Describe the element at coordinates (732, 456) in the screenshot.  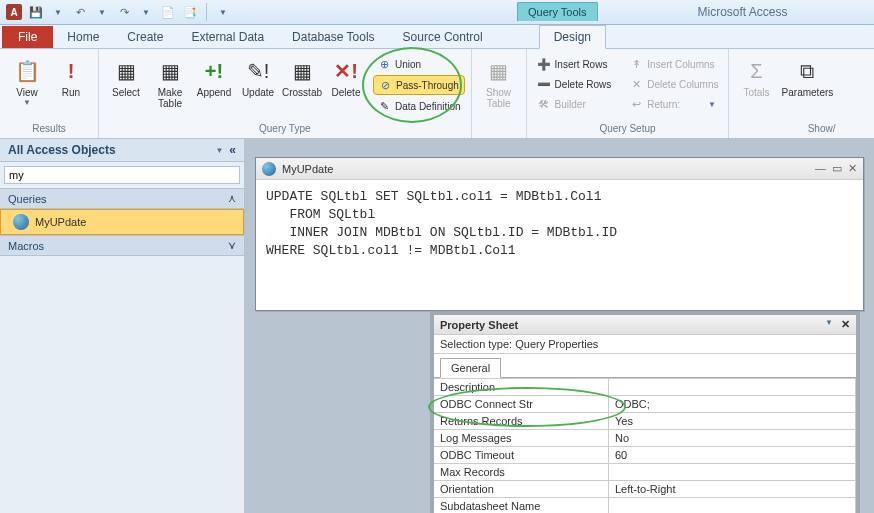
I see `property-value: 60` at that location.